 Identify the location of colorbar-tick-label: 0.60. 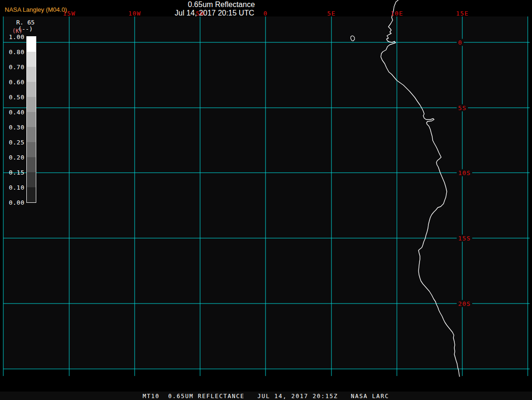
(14, 82).